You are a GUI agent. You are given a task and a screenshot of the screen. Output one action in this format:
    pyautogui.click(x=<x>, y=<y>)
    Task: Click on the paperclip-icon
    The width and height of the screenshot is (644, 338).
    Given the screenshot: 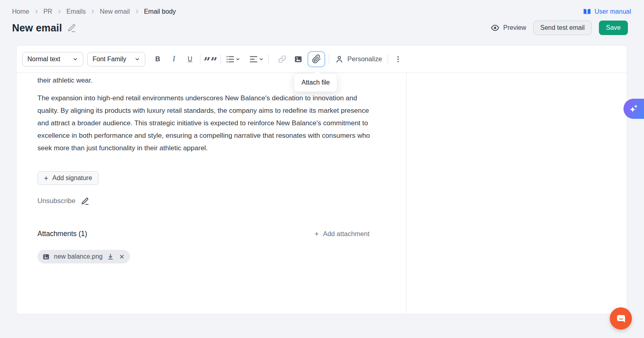 What is the action you would take?
    pyautogui.click(x=316, y=59)
    